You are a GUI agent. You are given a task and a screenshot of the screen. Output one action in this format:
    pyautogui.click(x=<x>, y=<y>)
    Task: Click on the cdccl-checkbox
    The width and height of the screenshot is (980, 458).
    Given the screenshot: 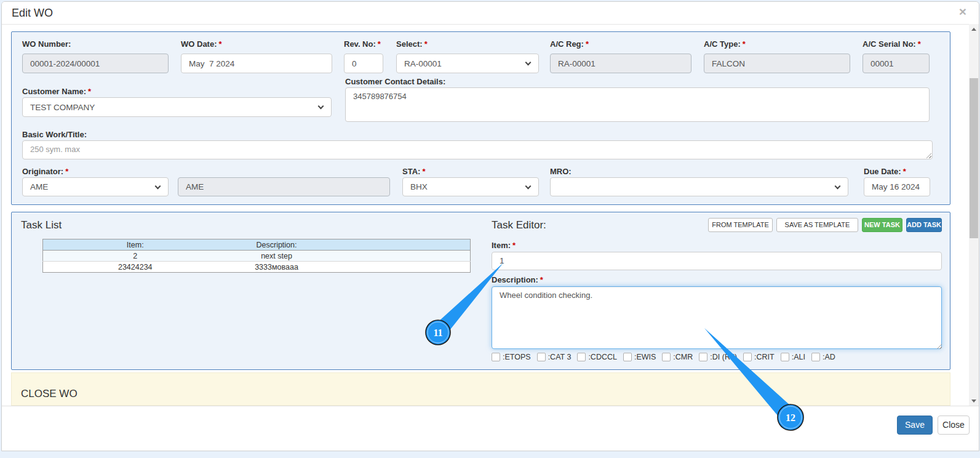 What is the action you would take?
    pyautogui.click(x=581, y=357)
    